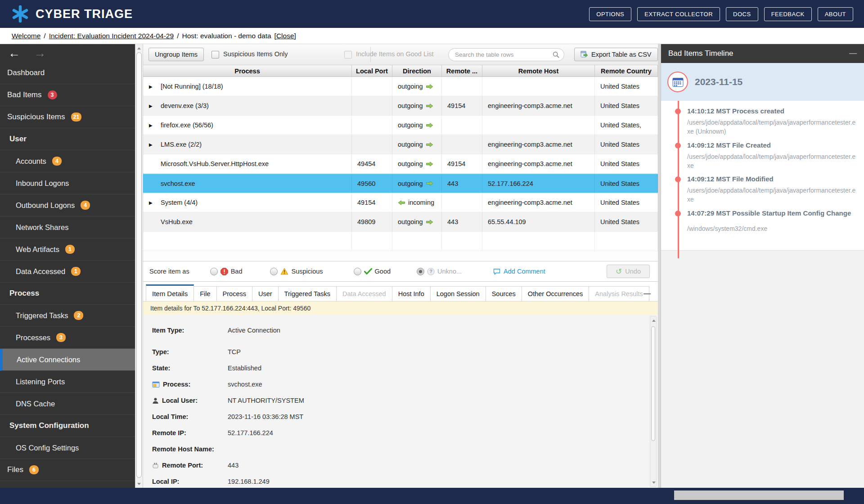  What do you see at coordinates (539, 71) in the screenshot?
I see `column-header-remote-host: Remote Host` at bounding box center [539, 71].